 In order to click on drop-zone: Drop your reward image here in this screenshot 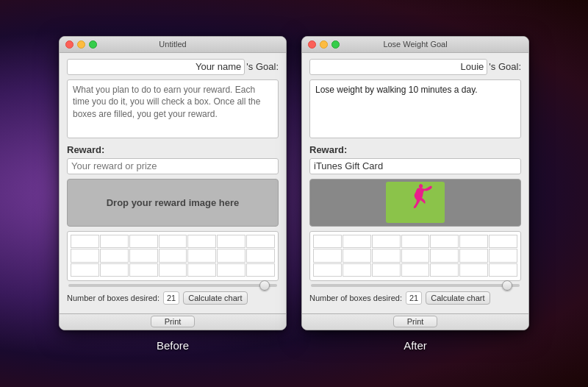, I will do `click(173, 203)`.